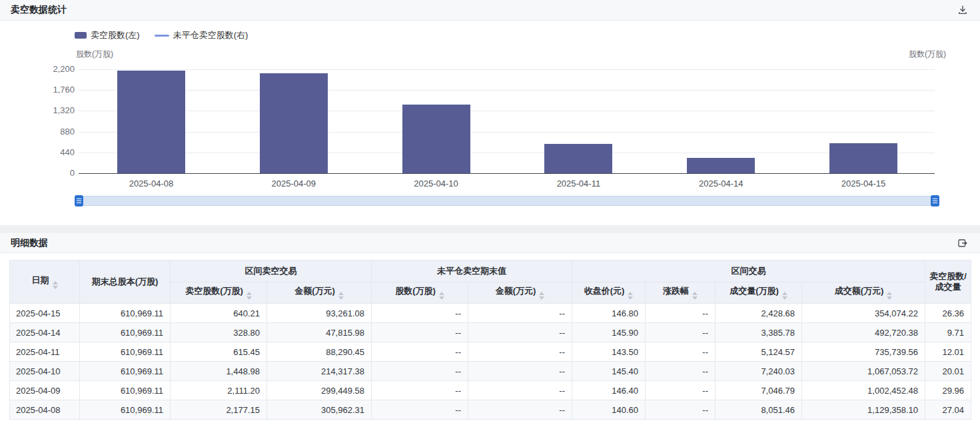 This screenshot has height=425, width=980. Describe the element at coordinates (219, 293) in the screenshot. I see `column-header-sortable: 卖空股数(万股)` at that location.